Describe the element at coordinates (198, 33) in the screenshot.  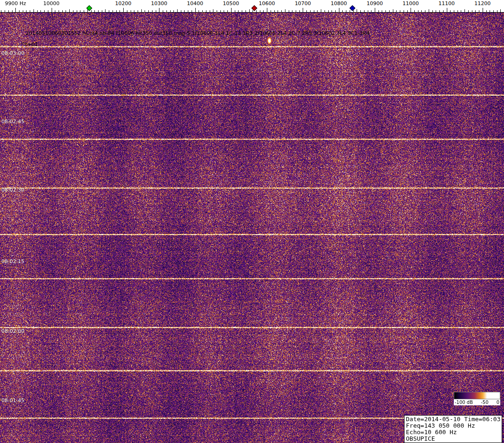
I see `detection-annotation: 20140510060301552 hCnt4 nb-84 f10606 hit…` at that location.